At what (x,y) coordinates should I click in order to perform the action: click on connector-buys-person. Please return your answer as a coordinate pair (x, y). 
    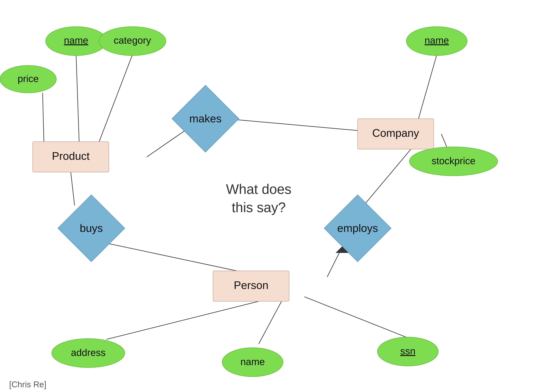
    Looking at the image, I should click on (179, 259).